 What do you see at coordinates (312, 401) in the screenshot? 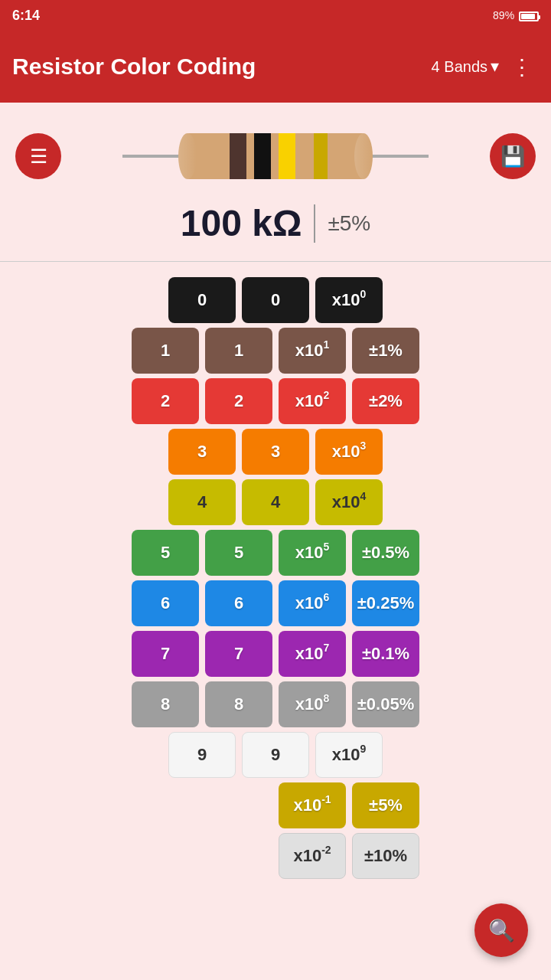
I see `multiplier-btn-red: x102` at bounding box center [312, 401].